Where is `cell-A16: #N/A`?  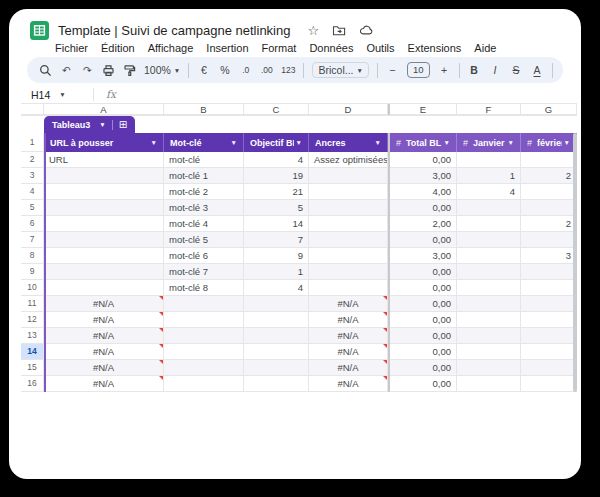 cell-A16: #N/A is located at coordinates (104, 384).